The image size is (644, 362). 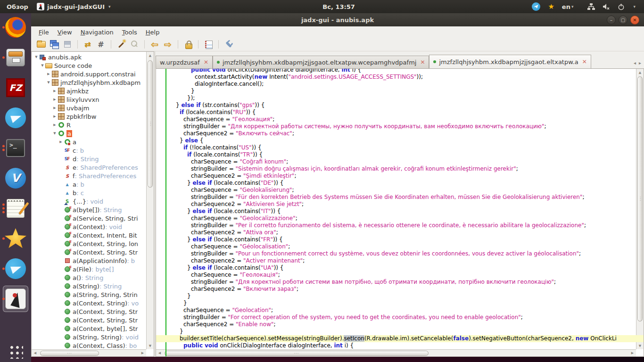 I want to click on toolbar-lock-icon, so click(x=188, y=44).